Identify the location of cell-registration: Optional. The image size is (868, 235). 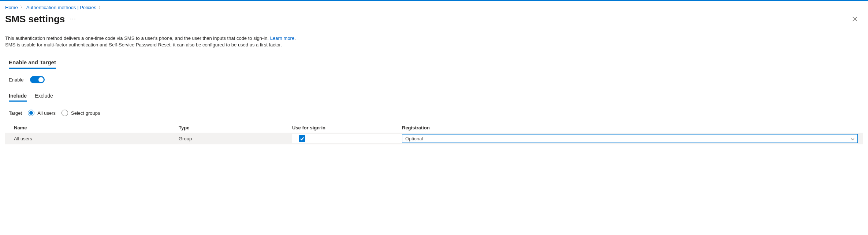
(633, 139).